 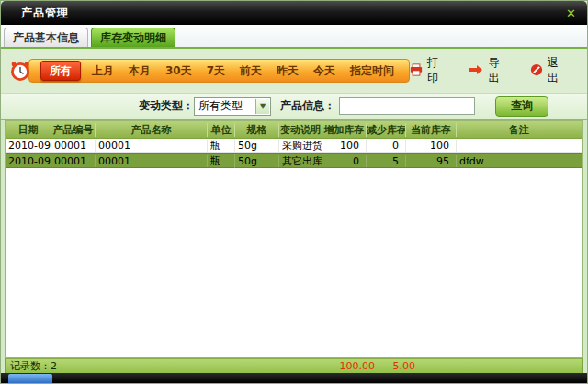 I want to click on cell-increase: 100, so click(x=345, y=145).